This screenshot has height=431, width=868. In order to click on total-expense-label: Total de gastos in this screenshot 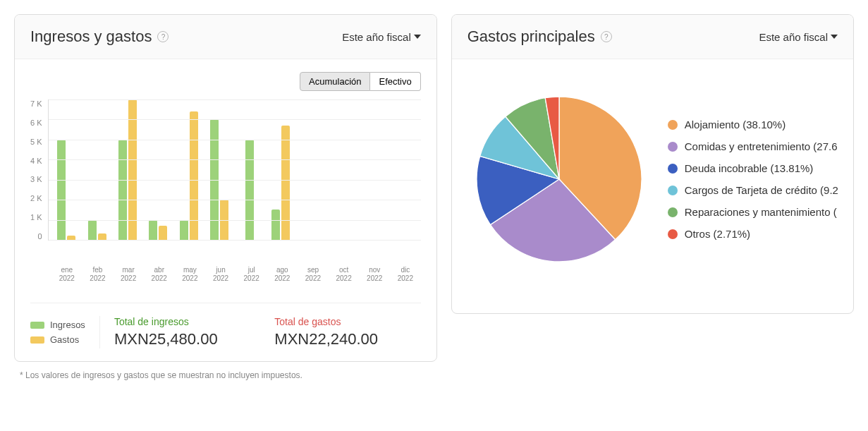, I will do `click(347, 322)`.